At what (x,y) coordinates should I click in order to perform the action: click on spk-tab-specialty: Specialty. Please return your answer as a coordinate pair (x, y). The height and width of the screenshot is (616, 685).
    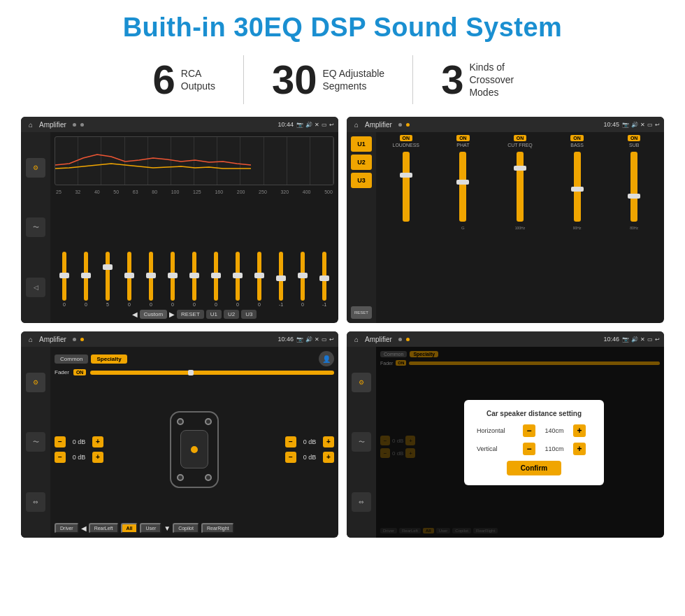
    Looking at the image, I should click on (109, 359).